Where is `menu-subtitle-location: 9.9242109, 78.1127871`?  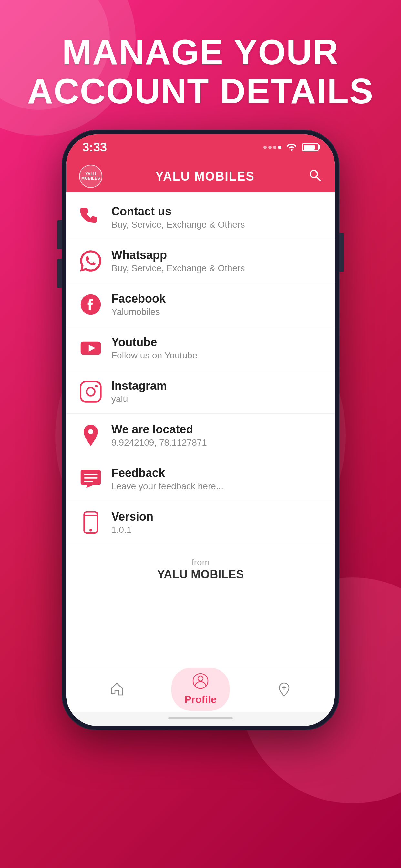
menu-subtitle-location: 9.9242109, 78.1127871 is located at coordinates (217, 443).